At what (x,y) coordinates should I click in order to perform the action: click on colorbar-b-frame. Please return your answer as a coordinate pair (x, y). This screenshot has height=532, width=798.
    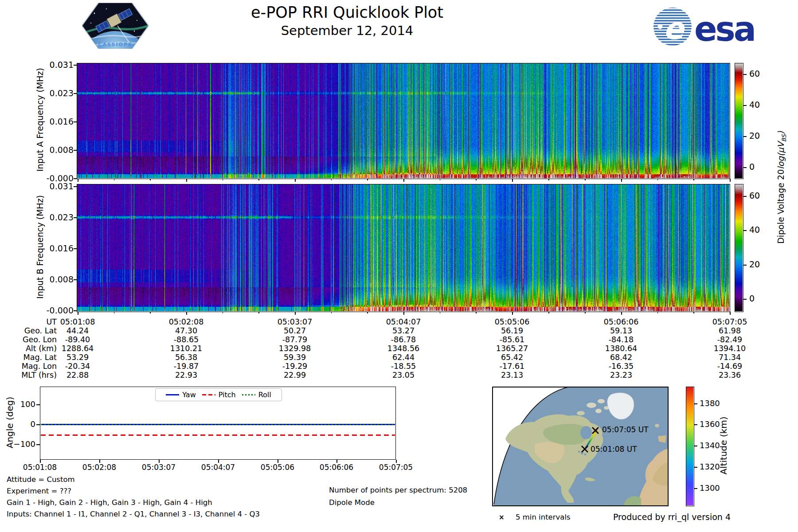
    Looking at the image, I should click on (739, 248).